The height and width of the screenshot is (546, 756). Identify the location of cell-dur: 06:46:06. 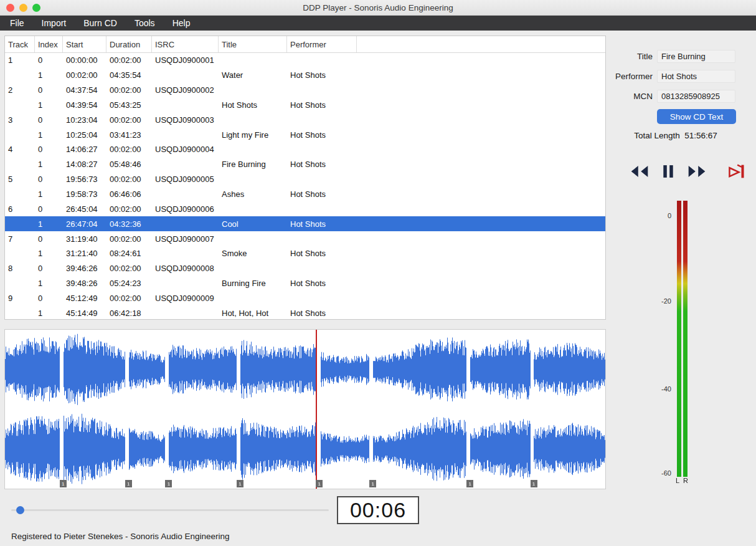
(130, 194).